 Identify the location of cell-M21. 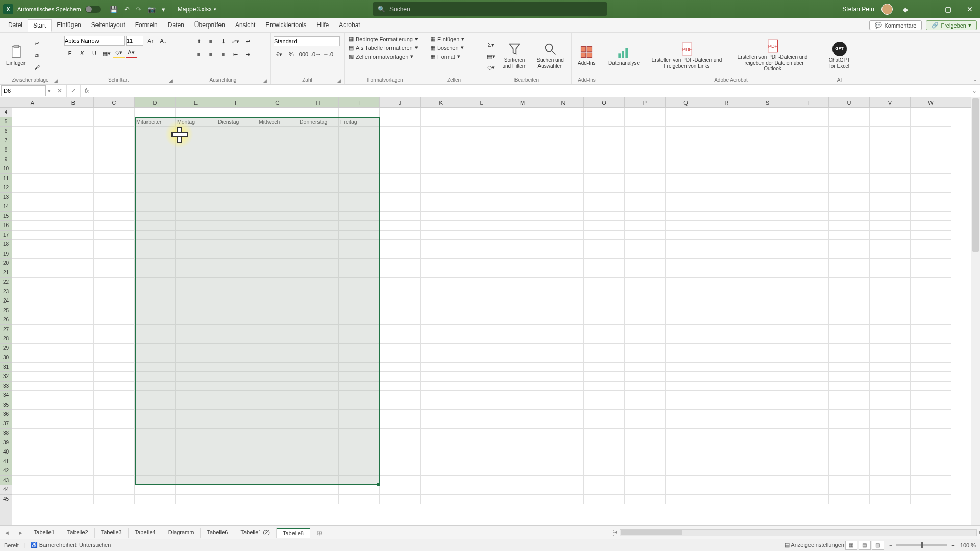
(523, 273).